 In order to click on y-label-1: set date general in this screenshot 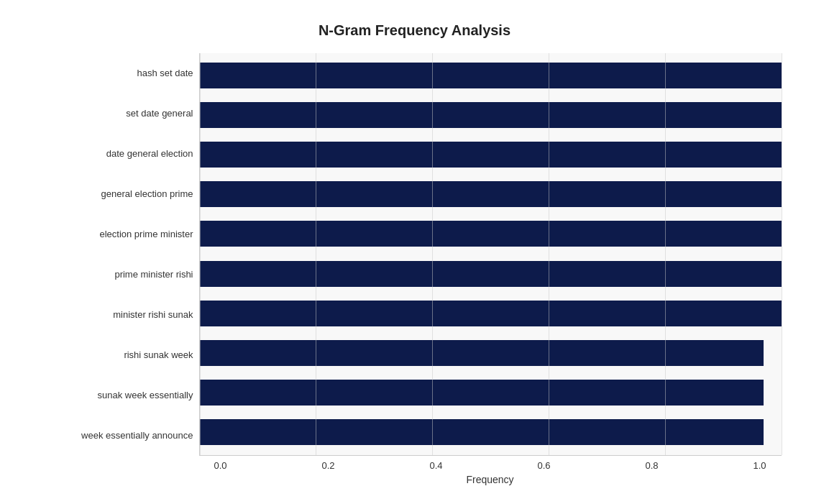, I will do `click(121, 114)`.